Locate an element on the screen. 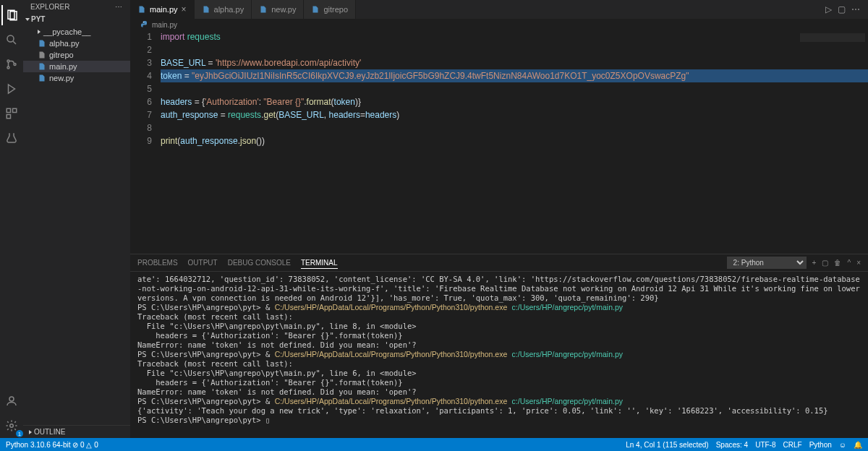  kill-terminal-icon: 🗑 is located at coordinates (838, 263).